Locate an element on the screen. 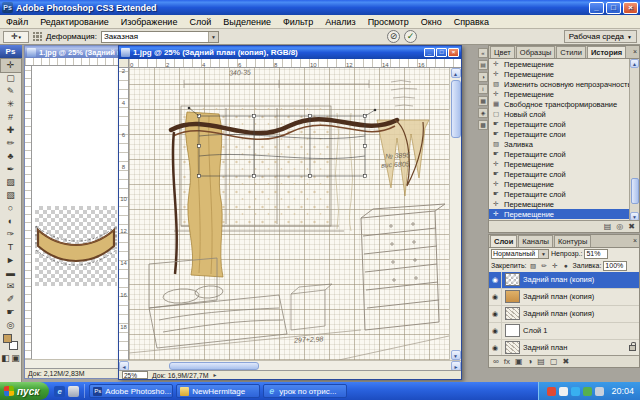  opacity-field: 51% is located at coordinates (596, 254).